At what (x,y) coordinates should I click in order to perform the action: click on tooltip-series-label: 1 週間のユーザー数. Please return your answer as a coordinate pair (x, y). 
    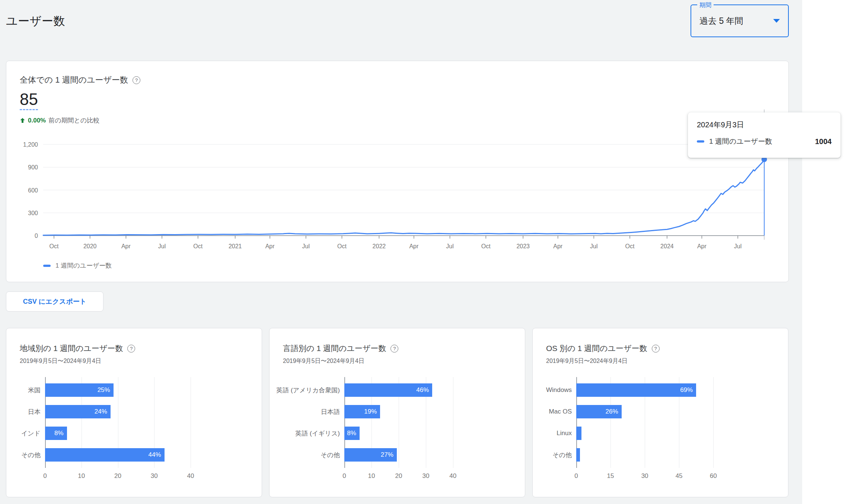
    Looking at the image, I should click on (760, 141).